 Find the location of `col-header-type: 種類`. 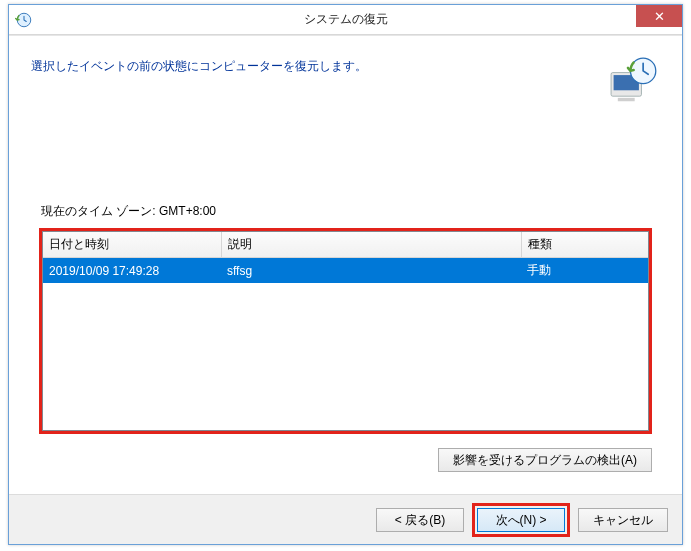

col-header-type: 種類 is located at coordinates (584, 245).